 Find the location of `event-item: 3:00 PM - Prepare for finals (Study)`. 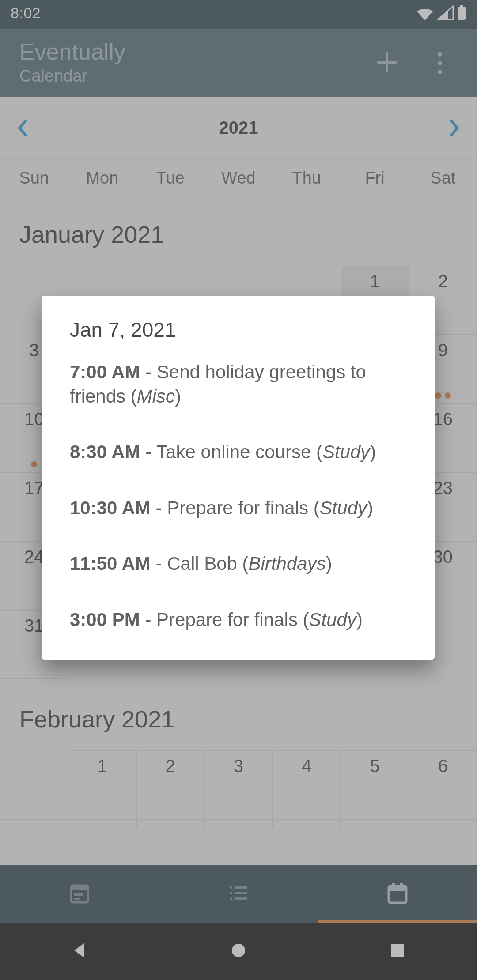

event-item: 3:00 PM - Prepare for finals (Study) is located at coordinates (238, 620).